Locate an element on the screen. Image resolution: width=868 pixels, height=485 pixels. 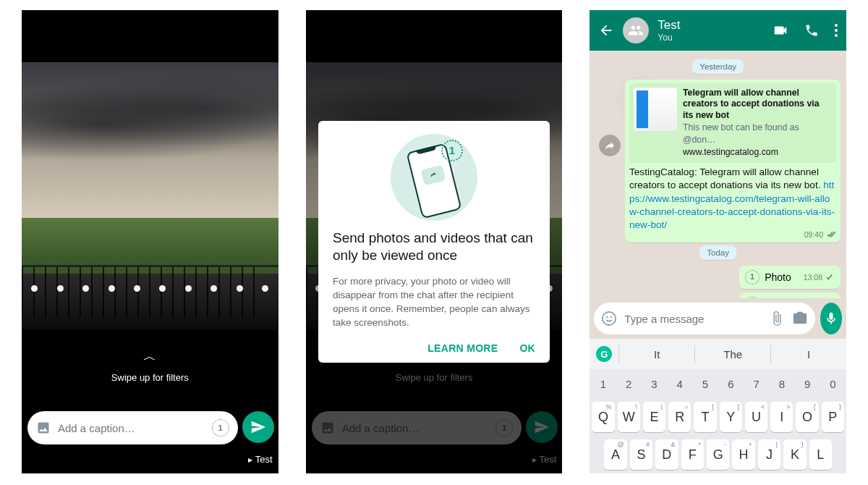
key: 8 is located at coordinates (781, 384).